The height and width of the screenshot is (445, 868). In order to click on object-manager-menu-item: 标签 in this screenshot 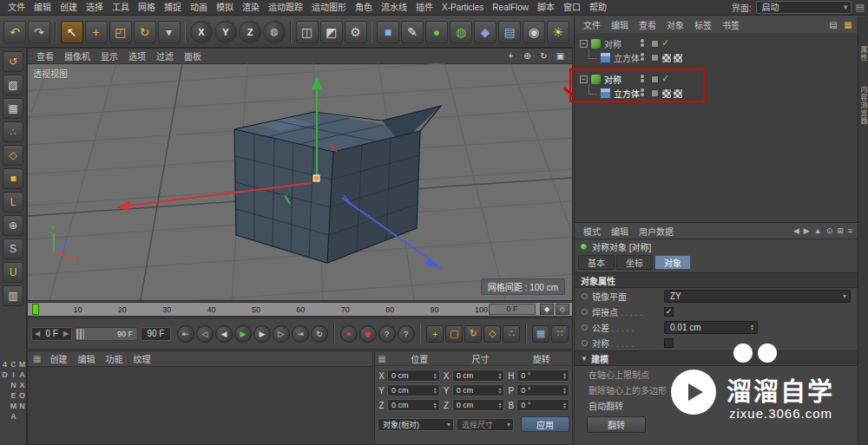, I will do `click(703, 24)`.